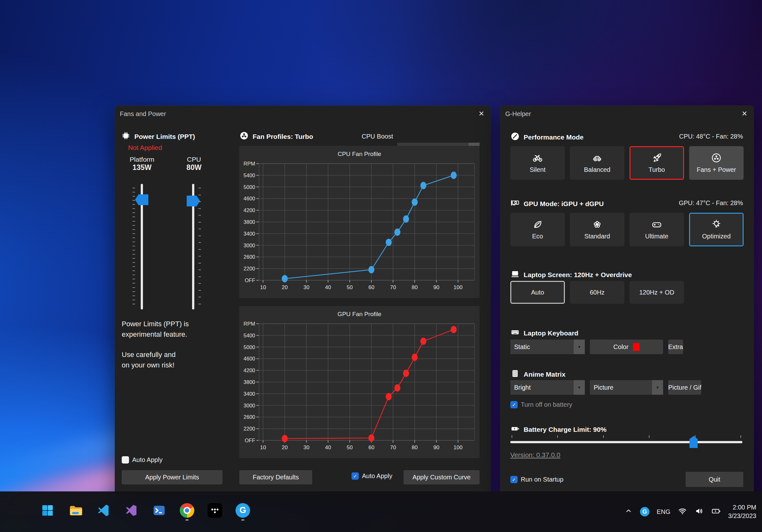 The width and height of the screenshot is (762, 532). I want to click on mode-button-standard: Standard, so click(597, 230).